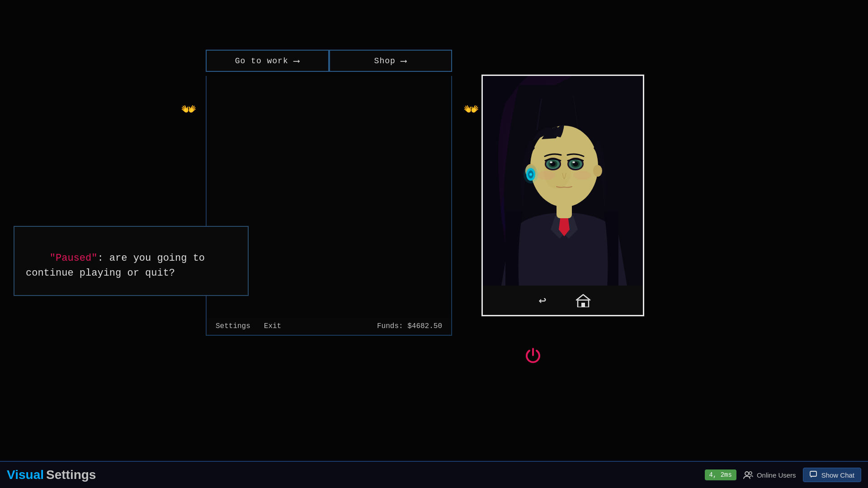 Image resolution: width=868 pixels, height=488 pixels. I want to click on show-chat-button: Show Chat, so click(832, 475).